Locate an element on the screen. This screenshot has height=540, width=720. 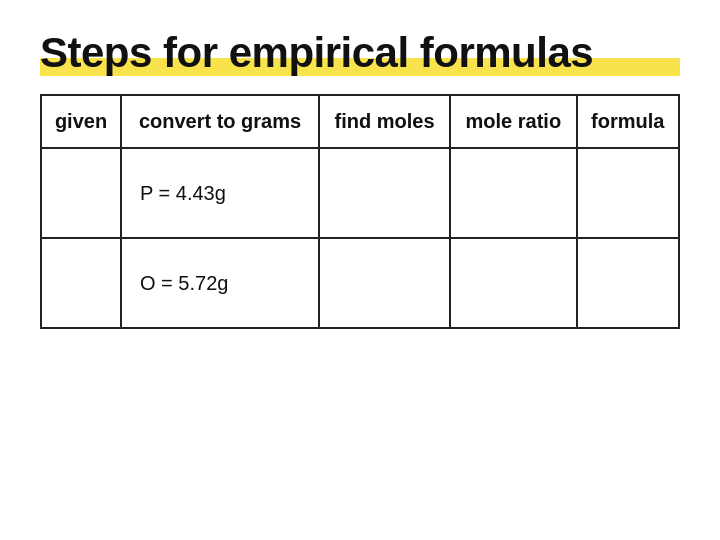
row2-formula is located at coordinates (628, 283).